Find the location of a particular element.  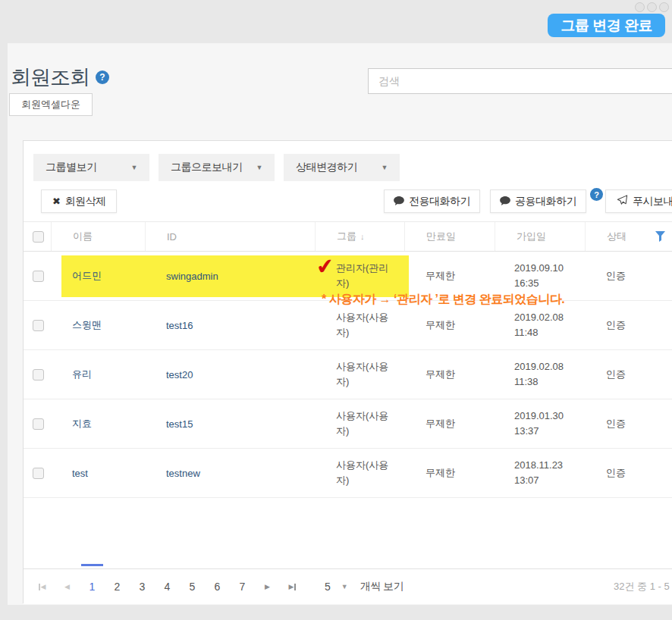

search-input is located at coordinates (520, 81).